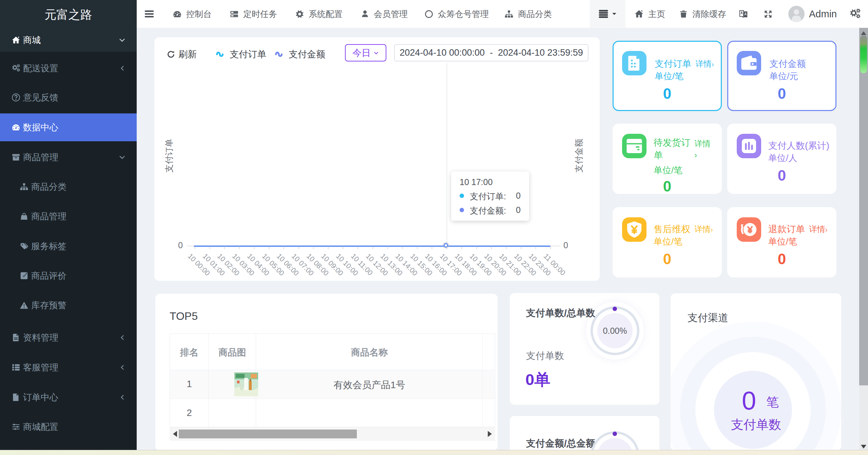  I want to click on svg-text: A, so click(746, 14).